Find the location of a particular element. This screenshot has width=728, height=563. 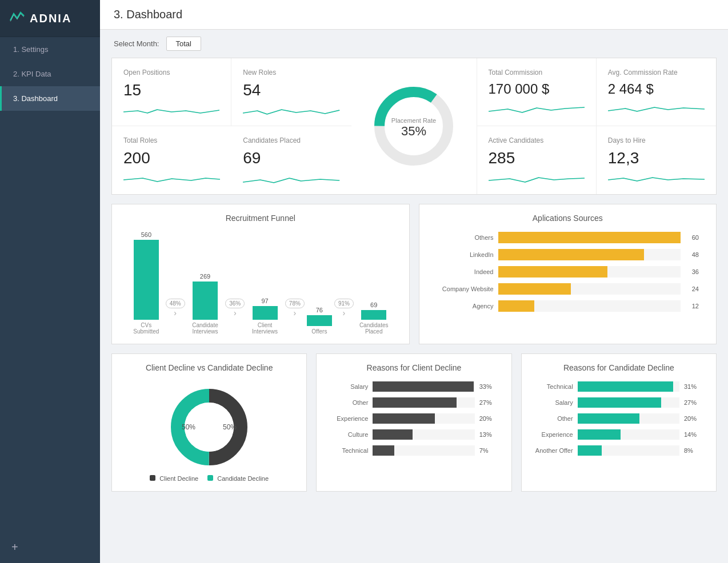

hbar-val-indeed: 36 is located at coordinates (692, 272).